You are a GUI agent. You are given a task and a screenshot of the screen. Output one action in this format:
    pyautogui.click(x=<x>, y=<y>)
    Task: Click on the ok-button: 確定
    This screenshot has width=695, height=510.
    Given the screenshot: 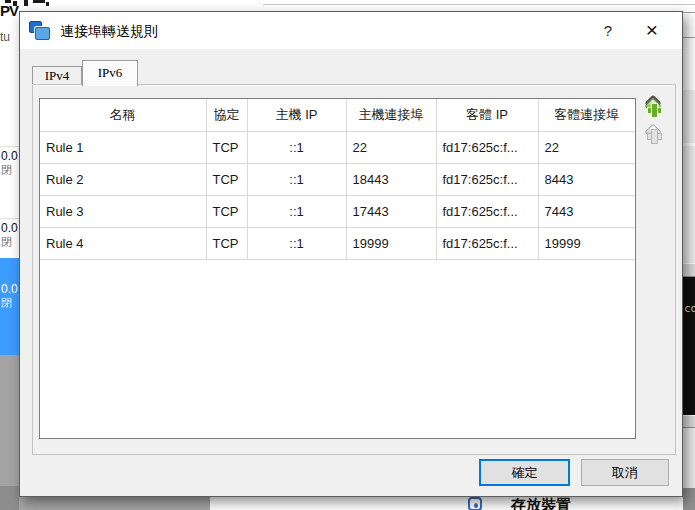 What is the action you would take?
    pyautogui.click(x=524, y=472)
    